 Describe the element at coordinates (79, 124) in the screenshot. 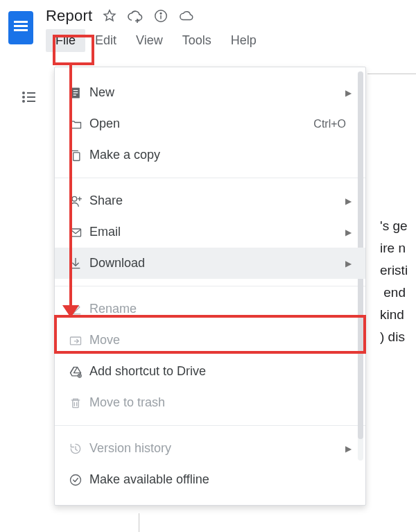

I see `folder-icon` at that location.